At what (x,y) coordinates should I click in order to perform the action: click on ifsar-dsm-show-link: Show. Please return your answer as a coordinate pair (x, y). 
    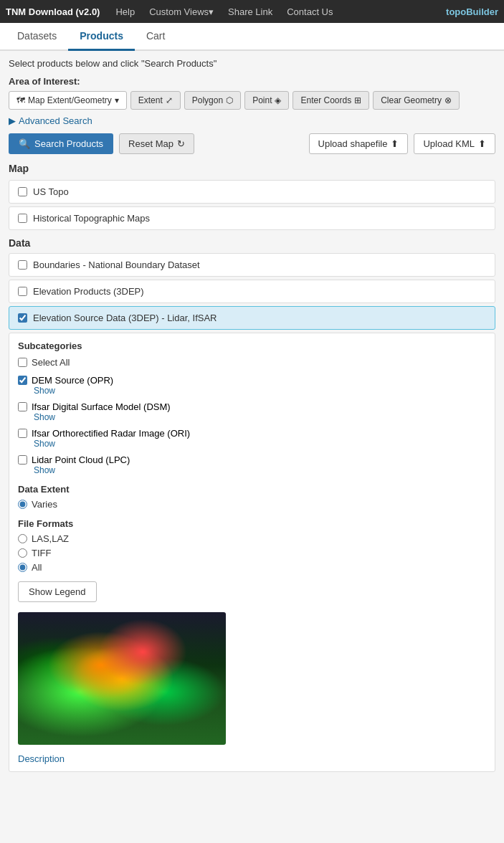
    Looking at the image, I should click on (260, 417).